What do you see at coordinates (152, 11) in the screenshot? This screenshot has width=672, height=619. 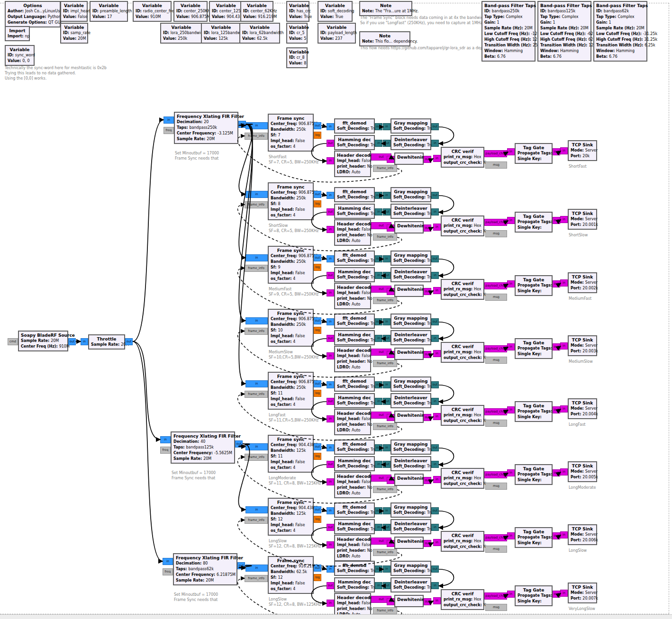 I see `variable-radio-center-freq-block: VariableID:radio_center_freqValue:910M` at bounding box center [152, 11].